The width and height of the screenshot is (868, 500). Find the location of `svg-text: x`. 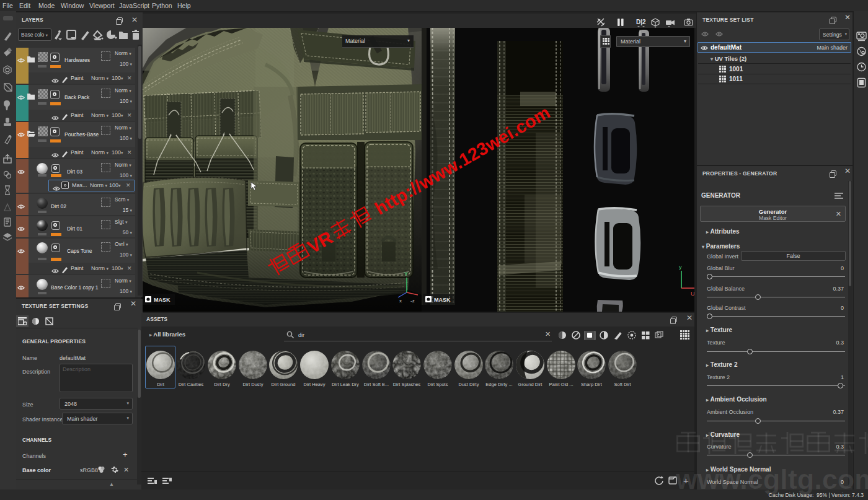

svg-text: x is located at coordinates (401, 301).